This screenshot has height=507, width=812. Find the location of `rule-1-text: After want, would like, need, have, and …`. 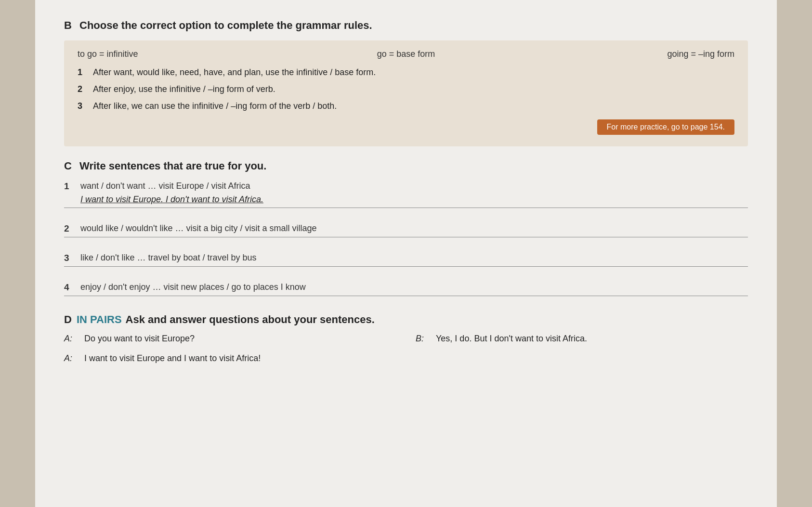

rule-1-text: After want, would like, need, have, and … is located at coordinates (234, 72).